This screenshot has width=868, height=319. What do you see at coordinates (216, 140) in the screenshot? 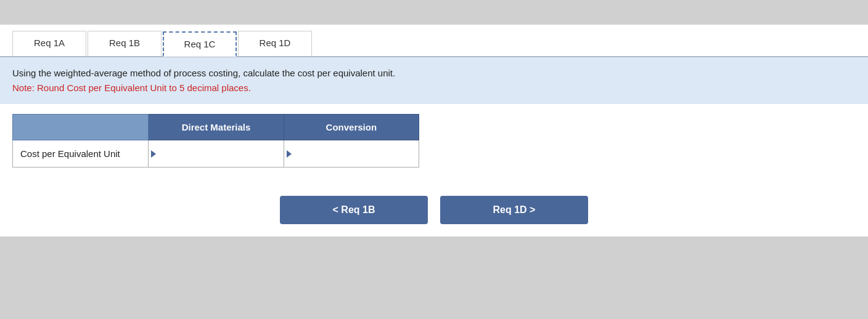
I see `cost-table: Direct Materials Conversion Cost per Equ…` at bounding box center [216, 140].